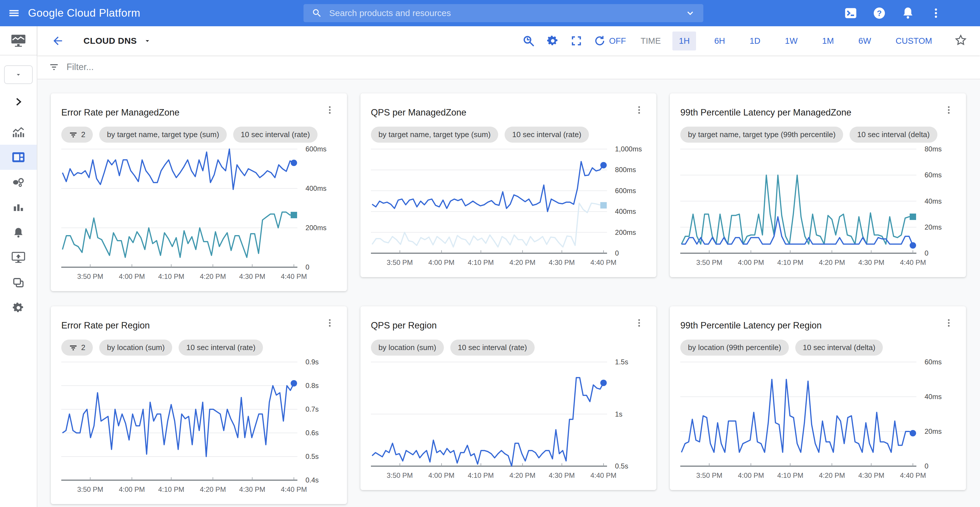  I want to click on sidebar-item-groups, so click(18, 283).